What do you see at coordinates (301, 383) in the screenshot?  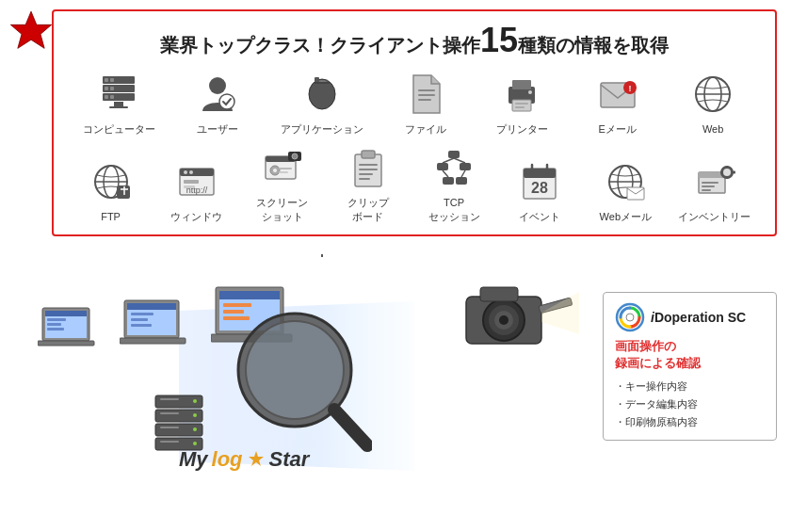 I see `magnifier-area` at bounding box center [301, 383].